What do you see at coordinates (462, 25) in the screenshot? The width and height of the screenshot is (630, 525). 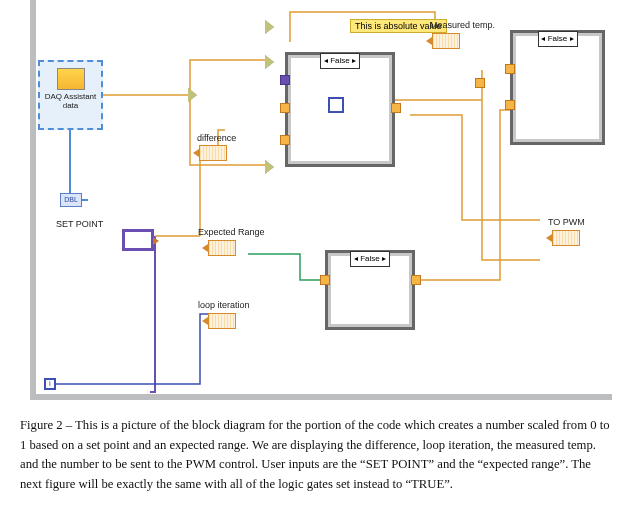 I see `label-measured-temp: Measured temp.` at bounding box center [462, 25].